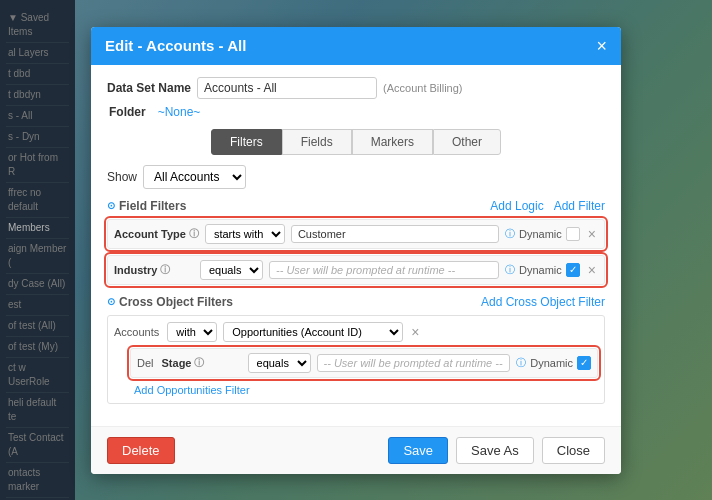  I want to click on filter-value-industry, so click(384, 270).